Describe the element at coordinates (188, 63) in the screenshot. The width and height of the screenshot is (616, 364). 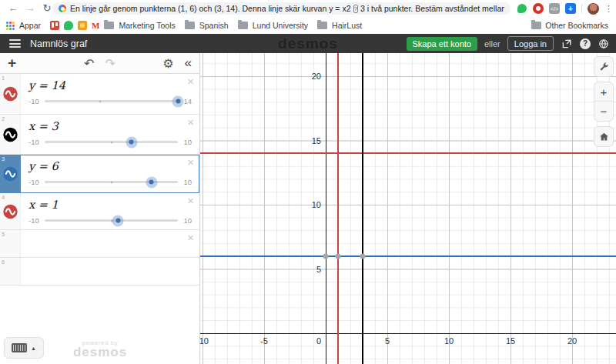
I see `collapse-panel-icon: «` at that location.